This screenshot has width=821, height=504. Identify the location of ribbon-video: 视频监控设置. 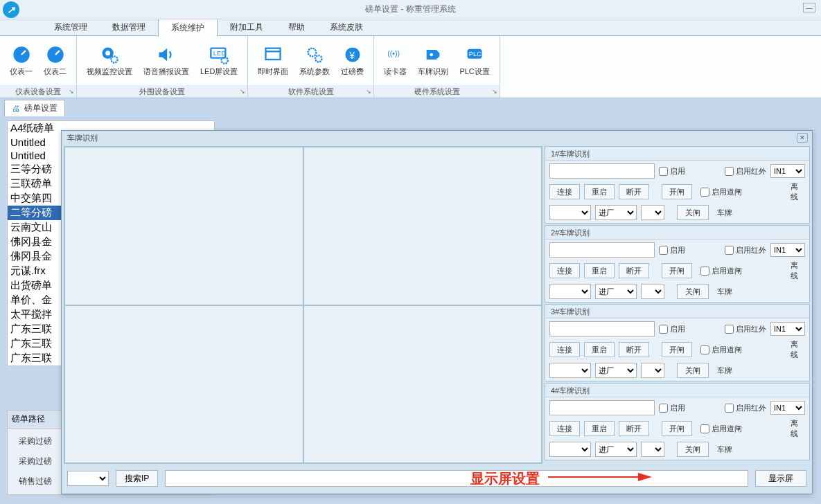
(109, 61).